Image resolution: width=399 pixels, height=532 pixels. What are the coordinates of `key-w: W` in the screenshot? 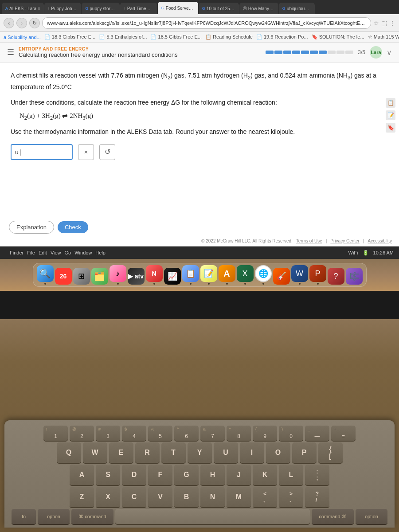 It's located at (95, 453).